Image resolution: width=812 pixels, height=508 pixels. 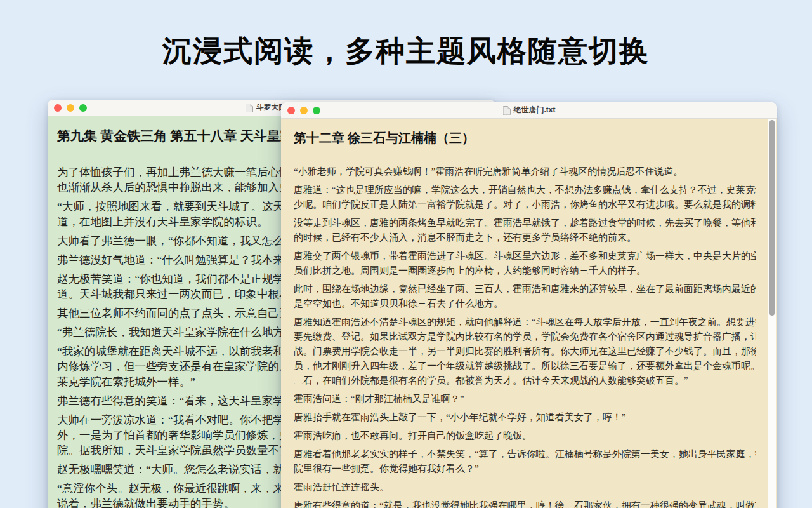 I want to click on scrollbar-thumb, so click(x=772, y=218).